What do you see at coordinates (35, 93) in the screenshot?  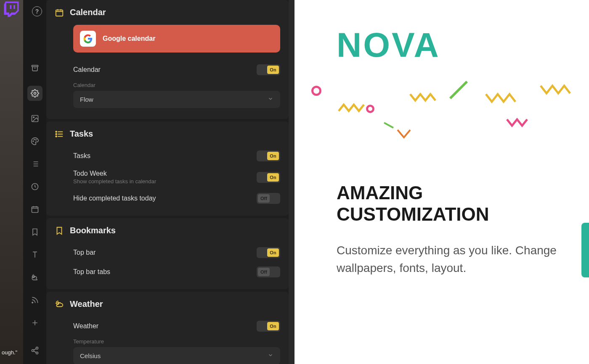 I see `sidebar-item-settings` at bounding box center [35, 93].